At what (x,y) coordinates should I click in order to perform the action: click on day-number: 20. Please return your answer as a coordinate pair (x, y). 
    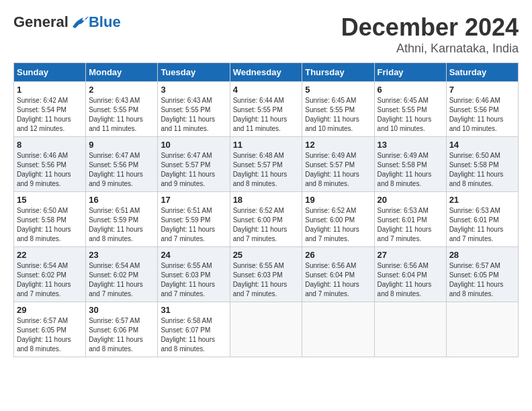
    Looking at the image, I should click on (410, 200).